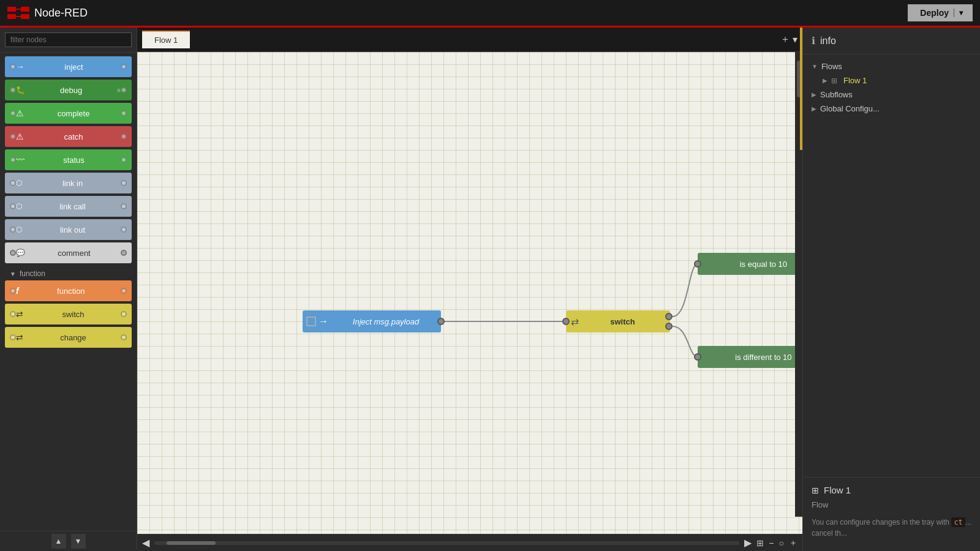 This screenshot has width=980, height=551. I want to click on deploy-button: Deploy ▾, so click(940, 13).